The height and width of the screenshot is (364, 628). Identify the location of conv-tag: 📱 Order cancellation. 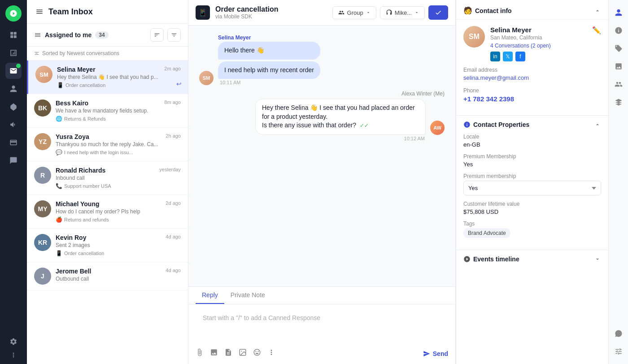
(119, 85).